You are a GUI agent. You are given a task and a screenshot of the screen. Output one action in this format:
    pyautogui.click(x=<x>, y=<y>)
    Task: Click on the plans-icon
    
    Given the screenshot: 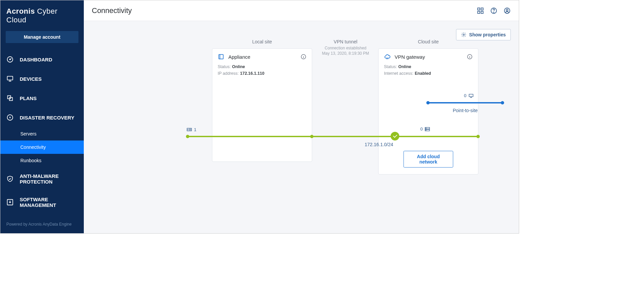 What is the action you would take?
    pyautogui.click(x=10, y=98)
    